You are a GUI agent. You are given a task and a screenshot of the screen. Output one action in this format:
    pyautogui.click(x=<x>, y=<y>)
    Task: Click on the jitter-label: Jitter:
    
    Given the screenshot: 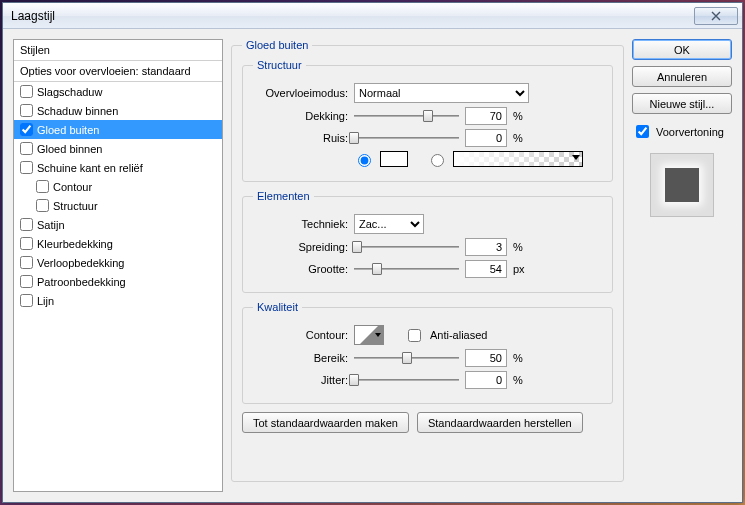 What is the action you would take?
    pyautogui.click(x=300, y=380)
    